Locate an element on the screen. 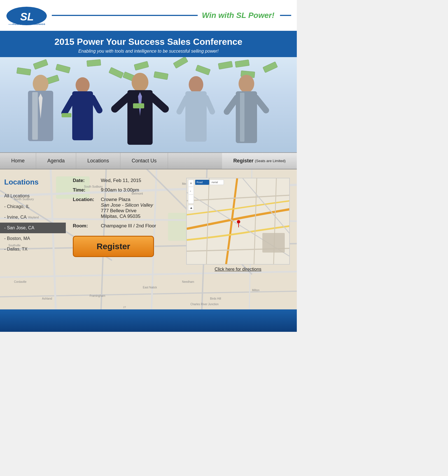 The width and height of the screenshot is (448, 476). svg-text: SL is located at coordinates (27, 17).